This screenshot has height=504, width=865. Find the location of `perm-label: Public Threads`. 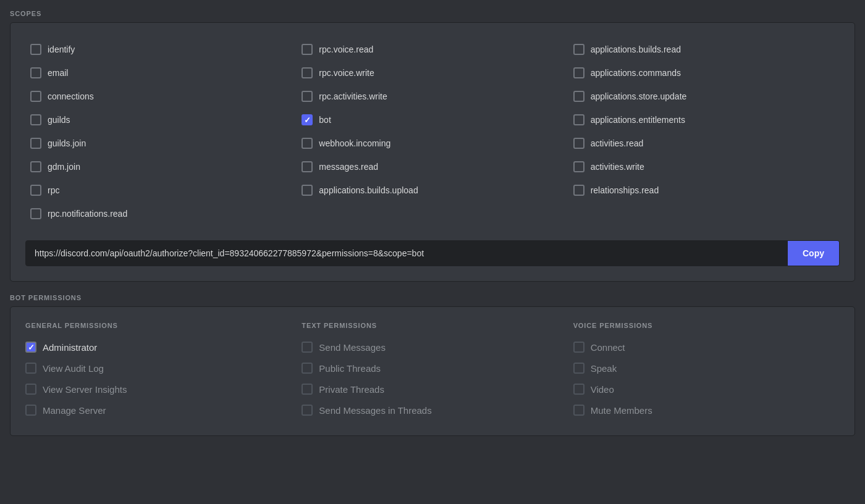

perm-label: Public Threads is located at coordinates (350, 368).